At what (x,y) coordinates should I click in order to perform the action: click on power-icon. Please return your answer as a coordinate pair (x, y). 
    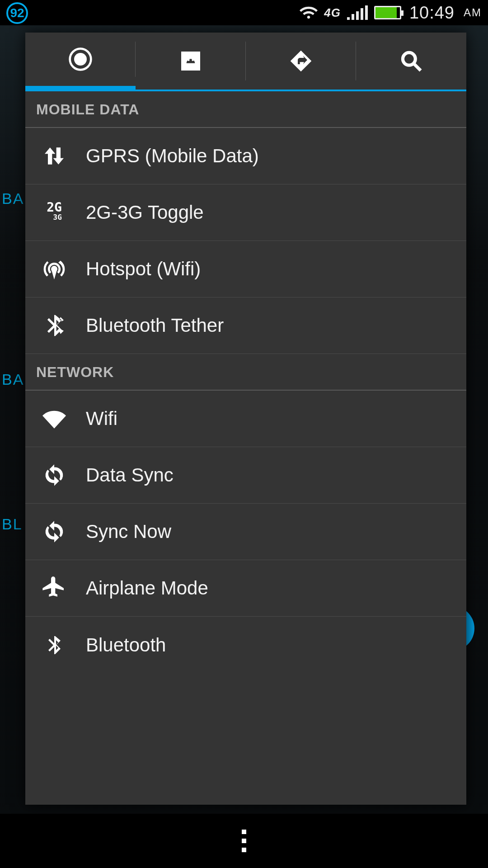
    Looking at the image, I should click on (80, 59).